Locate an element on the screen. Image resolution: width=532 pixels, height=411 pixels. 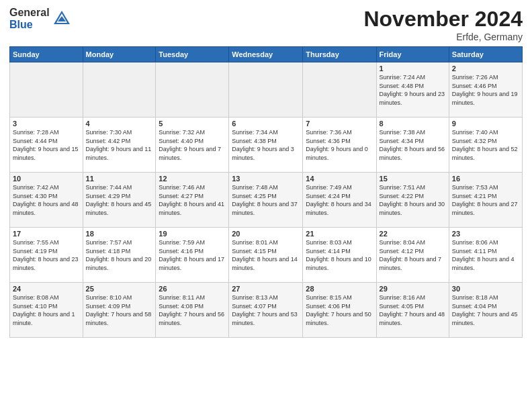
day-number: 15 is located at coordinates (412, 179).